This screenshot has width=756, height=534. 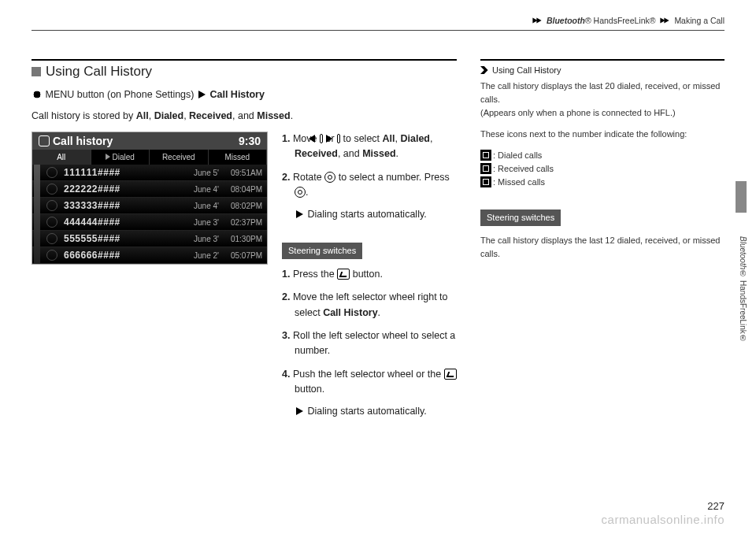 What do you see at coordinates (486, 155) in the screenshot?
I see `dialed-icon` at bounding box center [486, 155].